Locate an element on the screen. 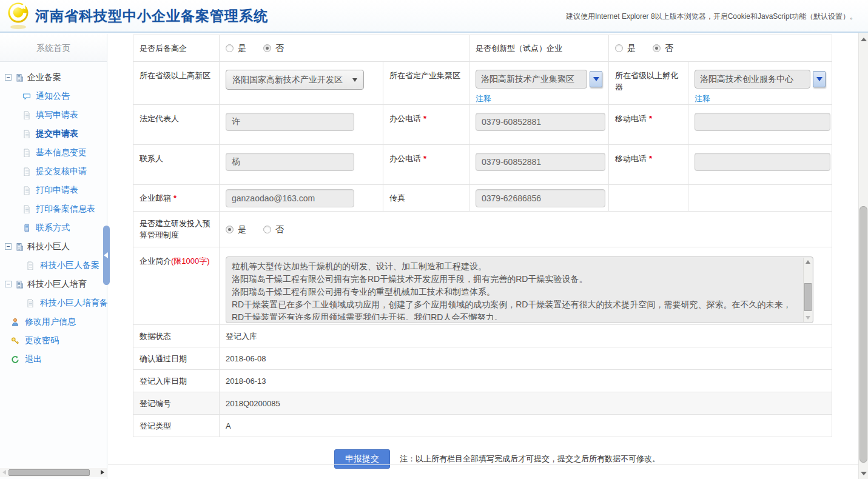 This screenshot has width=868, height=479. sidebar-item-print-application: 打印申请表 is located at coordinates (53, 190).